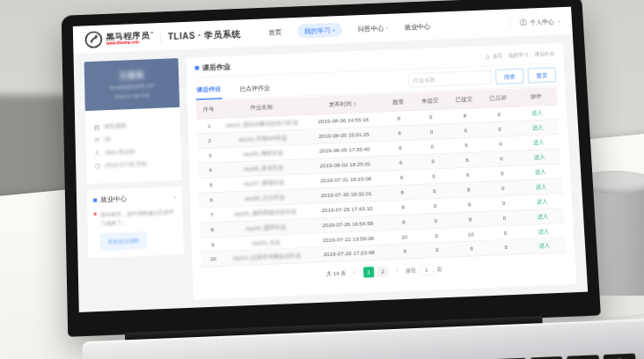  What do you see at coordinates (373, 28) in the screenshot?
I see `nav-item-qa-center: 问答中心∨` at bounding box center [373, 28].